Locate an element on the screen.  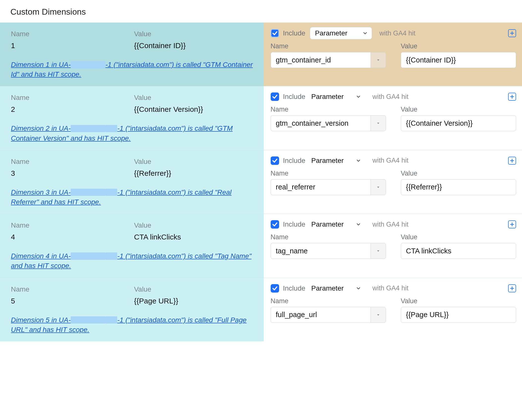
dimension-value: {{Referrer}} is located at coordinates (196, 173).